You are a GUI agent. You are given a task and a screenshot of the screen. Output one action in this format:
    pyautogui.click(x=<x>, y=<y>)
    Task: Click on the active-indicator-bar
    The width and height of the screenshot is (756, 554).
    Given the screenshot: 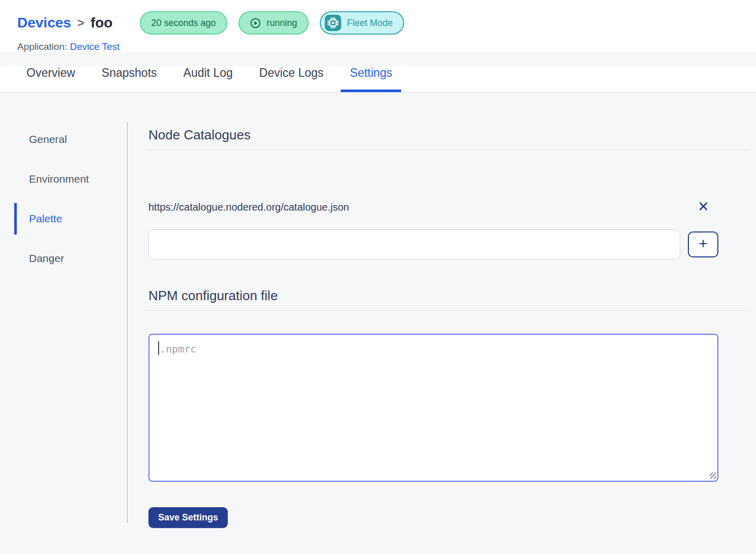 What is the action you would take?
    pyautogui.click(x=15, y=219)
    